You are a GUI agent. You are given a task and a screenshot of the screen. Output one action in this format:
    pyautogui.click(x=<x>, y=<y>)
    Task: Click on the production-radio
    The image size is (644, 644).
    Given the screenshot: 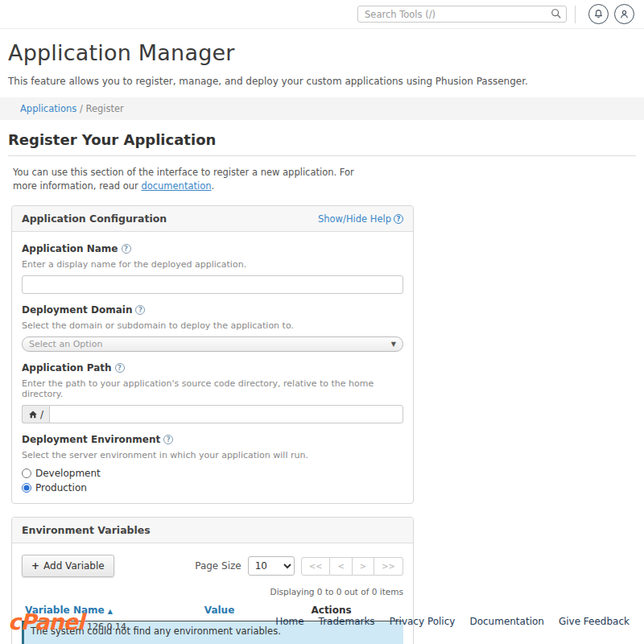 What is the action you would take?
    pyautogui.click(x=27, y=488)
    